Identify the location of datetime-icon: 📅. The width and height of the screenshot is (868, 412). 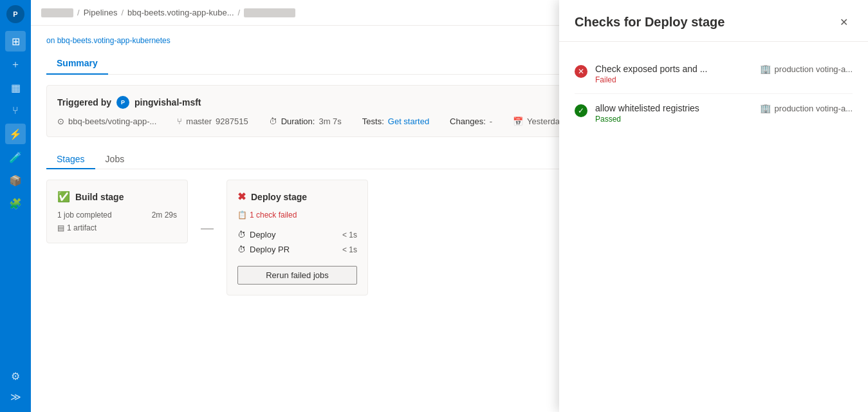
(518, 121).